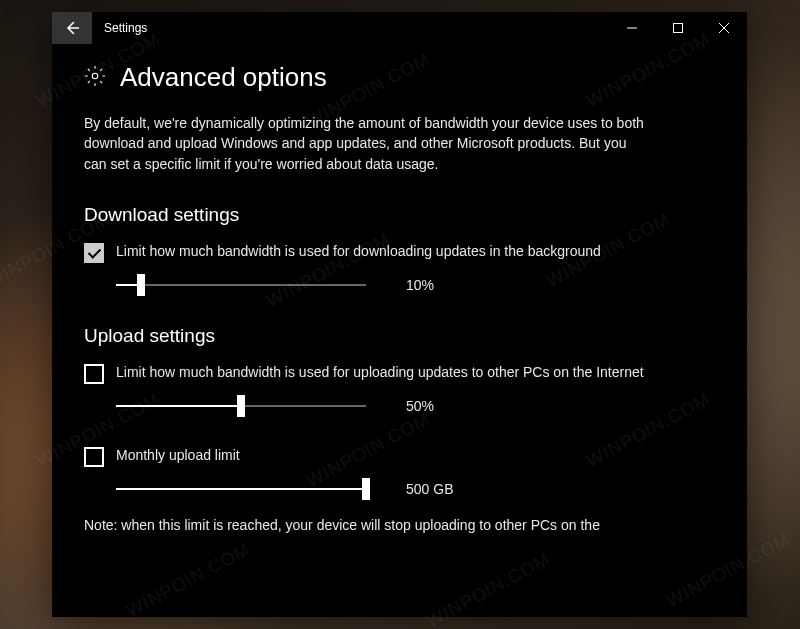  What do you see at coordinates (724, 28) in the screenshot?
I see `close-icon` at bounding box center [724, 28].